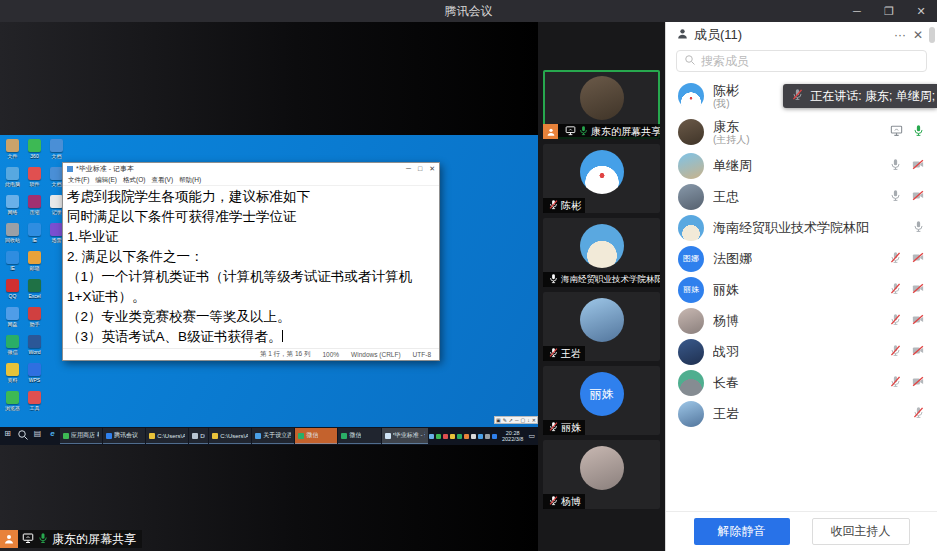 The width and height of the screenshot is (937, 551). Describe the element at coordinates (12, 373) in the screenshot. I see `desktop-icon: 资料` at that location.